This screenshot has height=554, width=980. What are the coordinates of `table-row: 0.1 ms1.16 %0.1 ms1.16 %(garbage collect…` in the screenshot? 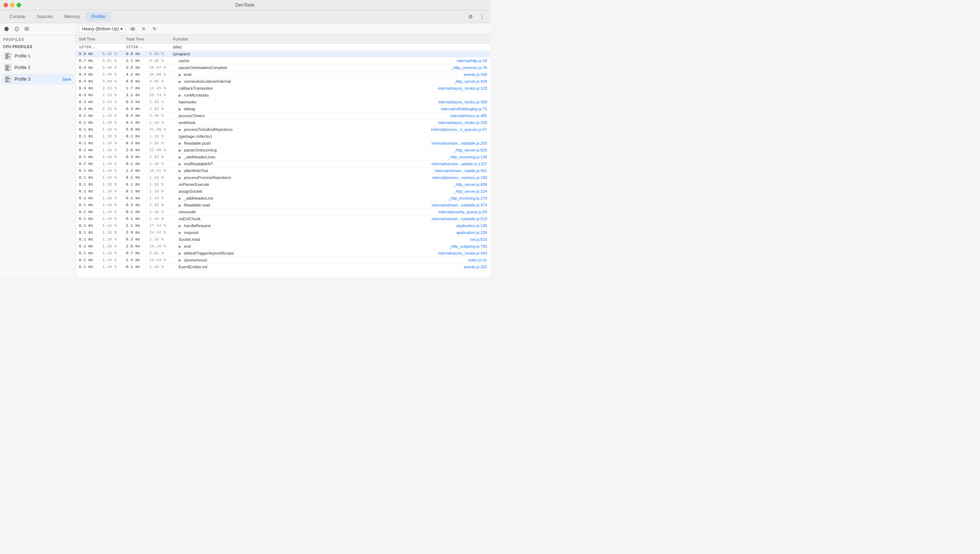 It's located at (283, 137).